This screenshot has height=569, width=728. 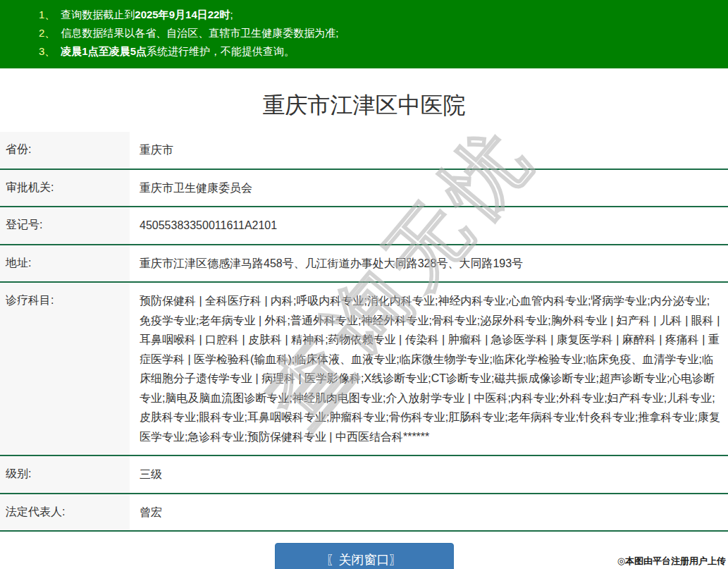 I want to click on notice-bold-text: 2025年9月14日22时, so click(x=182, y=14).